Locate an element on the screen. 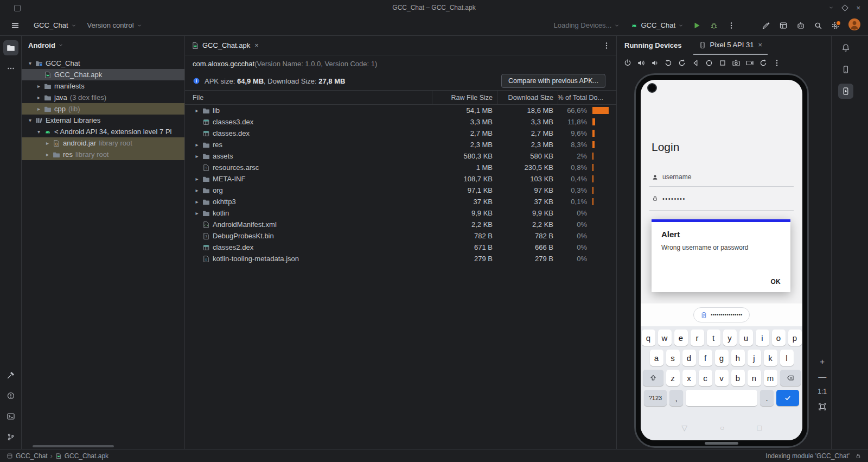 The image size is (868, 462). nav-back-icon: ▽ is located at coordinates (685, 428).